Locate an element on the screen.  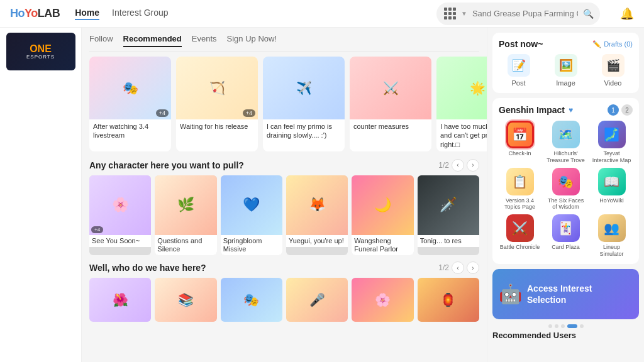
grid-icon is located at coordinates (450, 14).